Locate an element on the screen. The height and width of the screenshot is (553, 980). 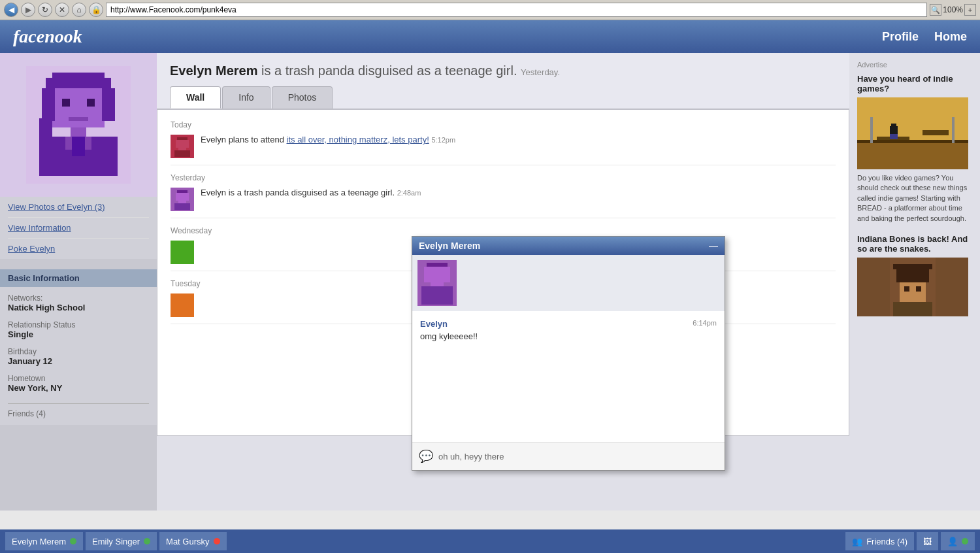
profile-link: Profile is located at coordinates (900, 37).